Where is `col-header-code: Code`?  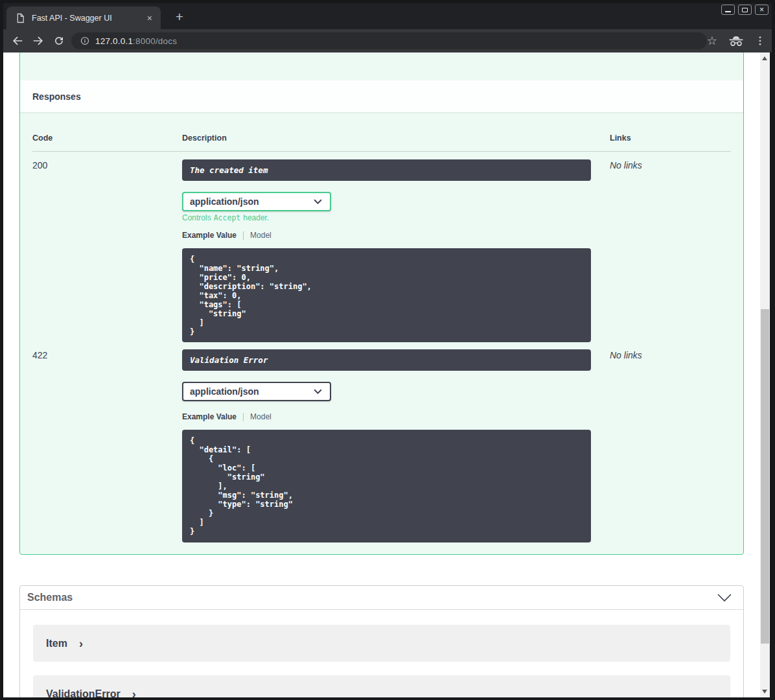
col-header-code: Code is located at coordinates (43, 138).